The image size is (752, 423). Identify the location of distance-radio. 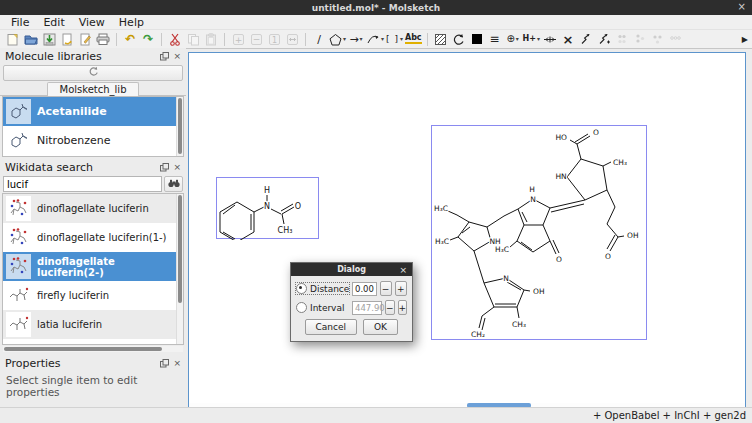
(302, 288).